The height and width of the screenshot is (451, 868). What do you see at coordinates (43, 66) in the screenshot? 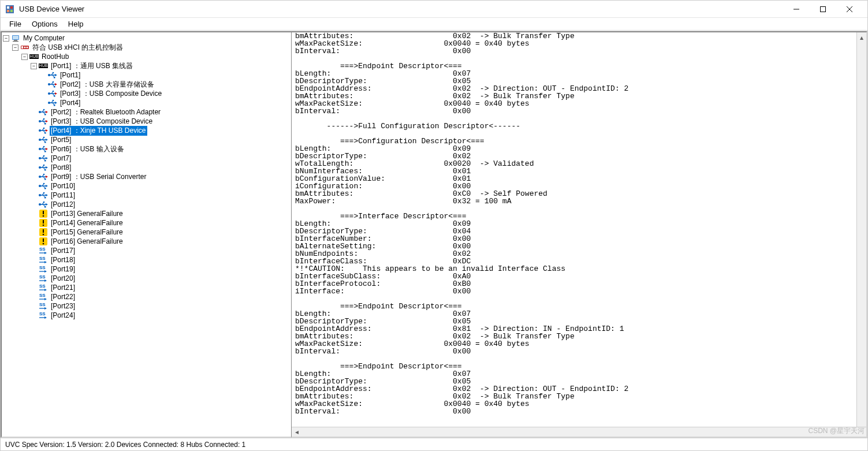
I see `hub-icon` at bounding box center [43, 66].